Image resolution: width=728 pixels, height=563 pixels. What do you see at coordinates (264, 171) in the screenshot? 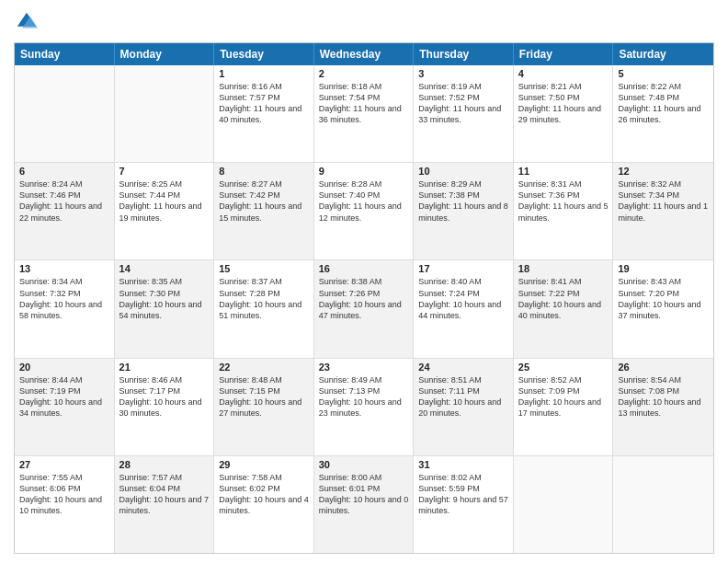
I see `day-number: 8` at bounding box center [264, 171].